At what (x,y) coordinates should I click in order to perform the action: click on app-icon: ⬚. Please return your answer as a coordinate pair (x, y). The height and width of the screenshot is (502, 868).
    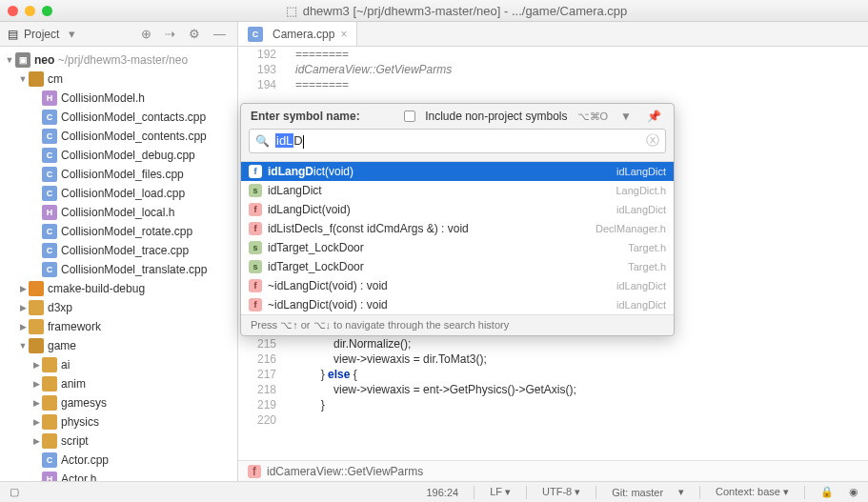
    Looking at the image, I should click on (292, 11).